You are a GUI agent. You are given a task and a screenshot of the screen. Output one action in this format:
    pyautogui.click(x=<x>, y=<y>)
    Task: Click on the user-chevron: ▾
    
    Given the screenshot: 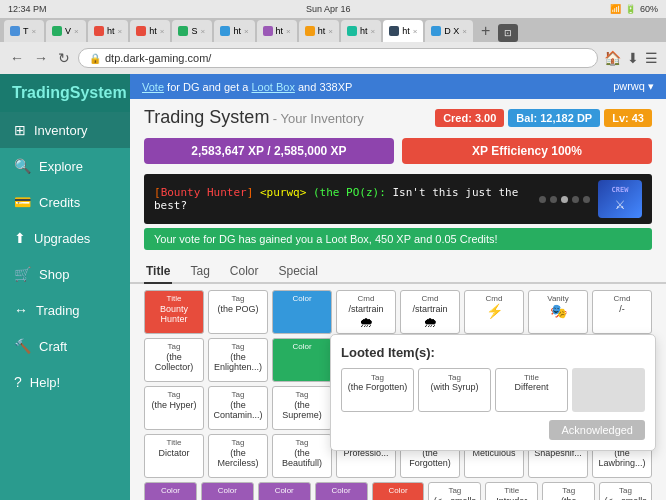 What is the action you would take?
    pyautogui.click(x=651, y=86)
    